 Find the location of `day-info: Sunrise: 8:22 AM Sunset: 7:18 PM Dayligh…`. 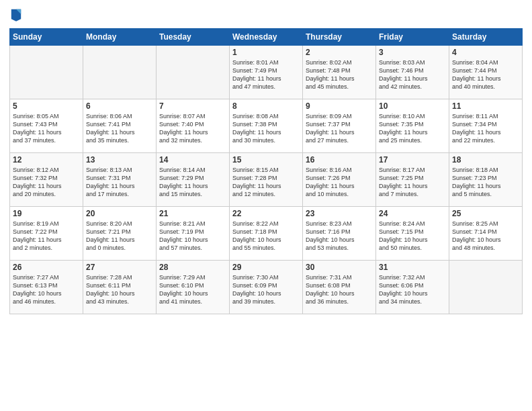

day-info: Sunrise: 8:22 AM Sunset: 7:18 PM Dayligh… is located at coordinates (266, 236).